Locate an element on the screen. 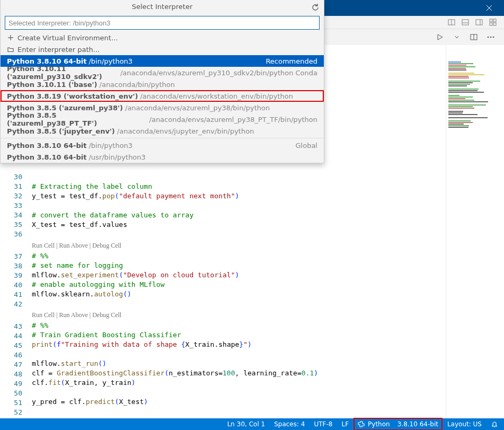 This screenshot has width=504, height=430. status-encoding: UTF-8 is located at coordinates (323, 424).